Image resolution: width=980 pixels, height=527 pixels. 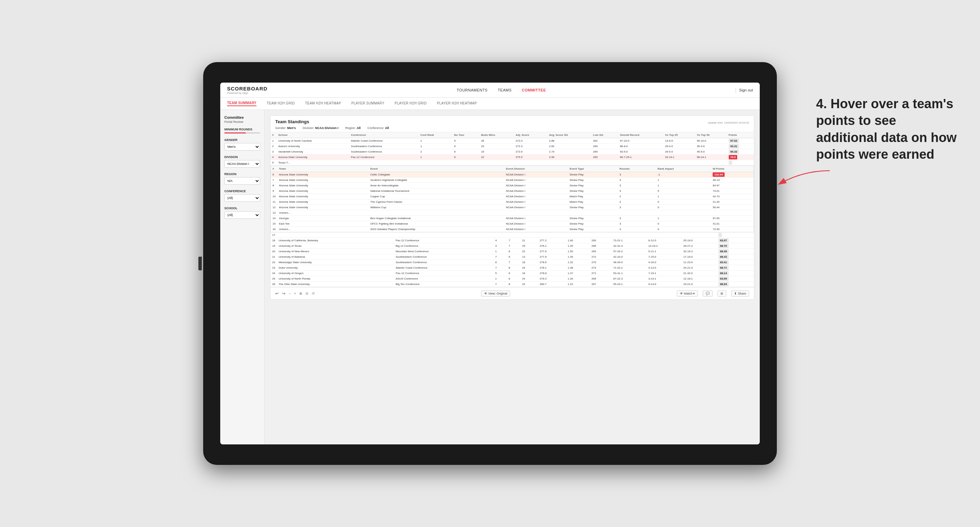 I want to click on points: 83.09, so click(x=735, y=279).